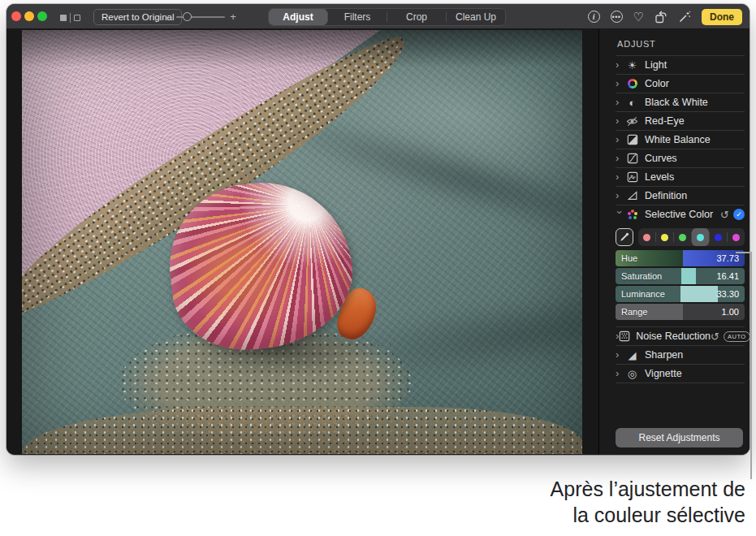  I want to click on tab-filters: Filters, so click(357, 17).